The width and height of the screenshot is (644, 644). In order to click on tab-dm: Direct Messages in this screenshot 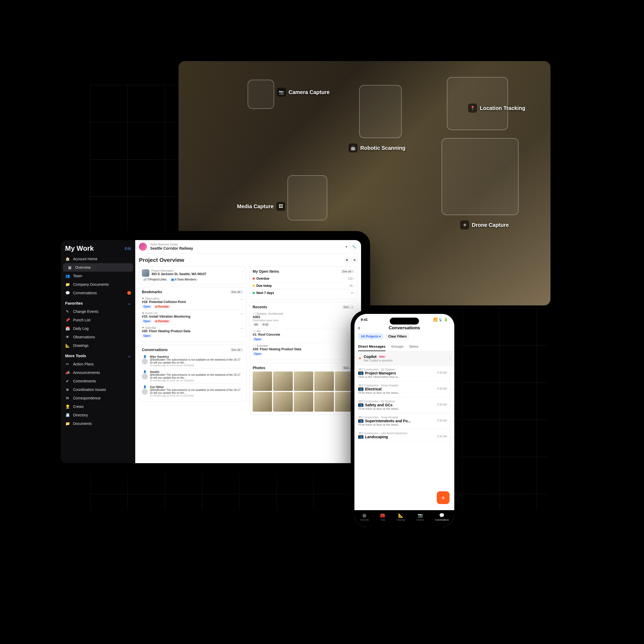, I will do `click(372, 347)`.